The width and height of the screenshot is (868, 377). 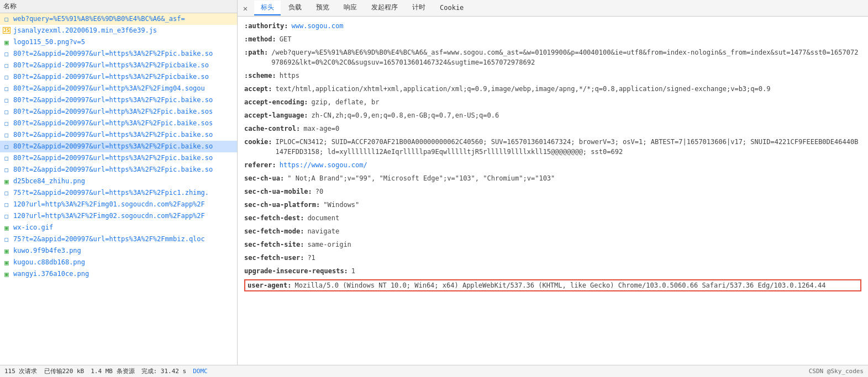 I want to click on header-key: sec-fetch-site:, so click(x=274, y=245).